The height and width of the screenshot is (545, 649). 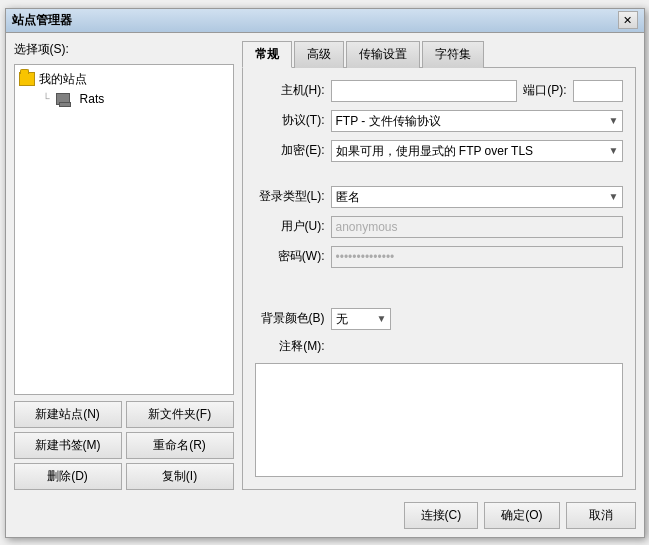 What do you see at coordinates (290, 120) in the screenshot?
I see `protocol-label: 协议(T):` at bounding box center [290, 120].